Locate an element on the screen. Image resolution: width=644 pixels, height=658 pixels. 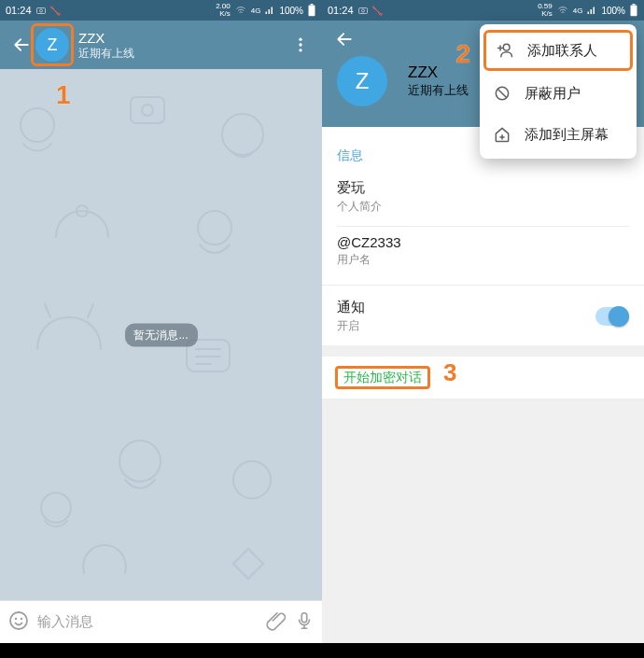
net-speed: 0.59 K/s is located at coordinates (545, 10).